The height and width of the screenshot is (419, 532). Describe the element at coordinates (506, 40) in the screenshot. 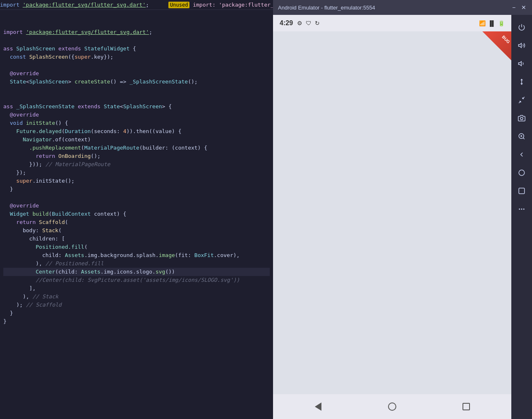

I see `debug-badge-text: BUG` at that location.